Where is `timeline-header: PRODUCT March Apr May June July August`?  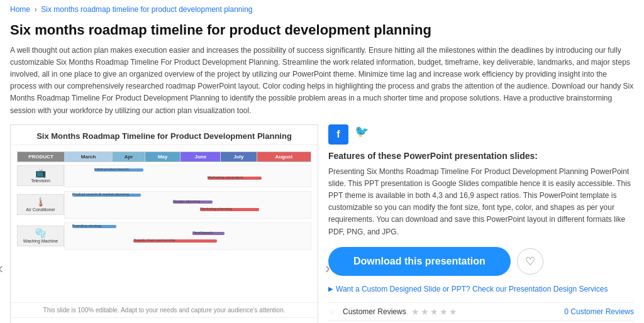 timeline-header: PRODUCT March Apr May June July August is located at coordinates (164, 157).